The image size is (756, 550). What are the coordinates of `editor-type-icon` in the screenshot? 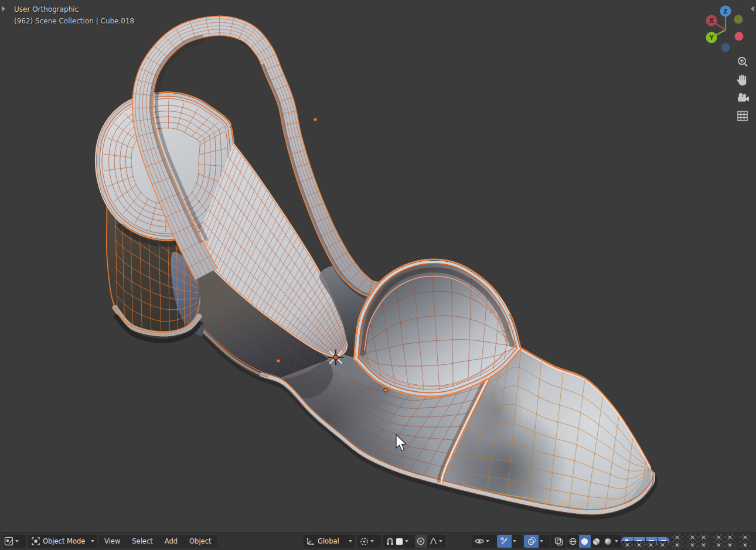 It's located at (9, 541).